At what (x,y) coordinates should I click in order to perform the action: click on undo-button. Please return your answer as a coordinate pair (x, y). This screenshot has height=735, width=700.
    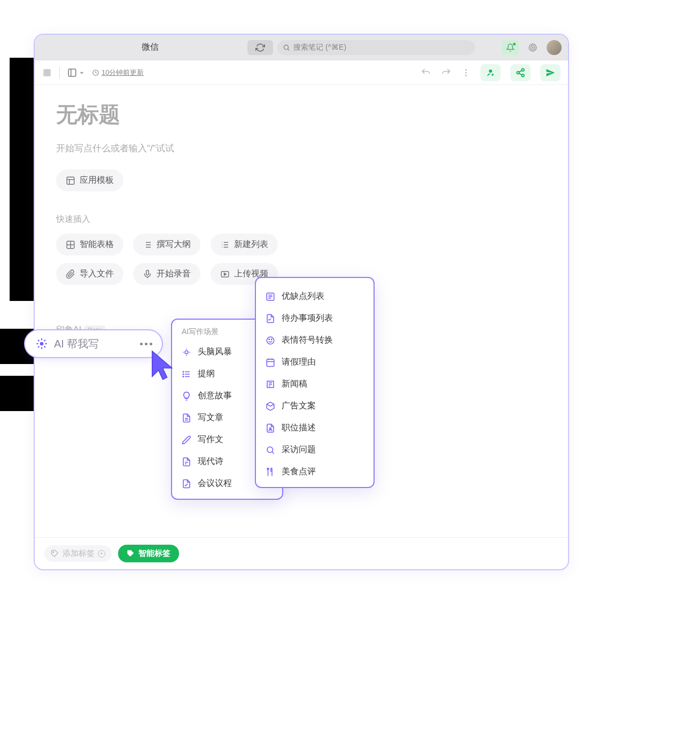
    Looking at the image, I should click on (426, 73).